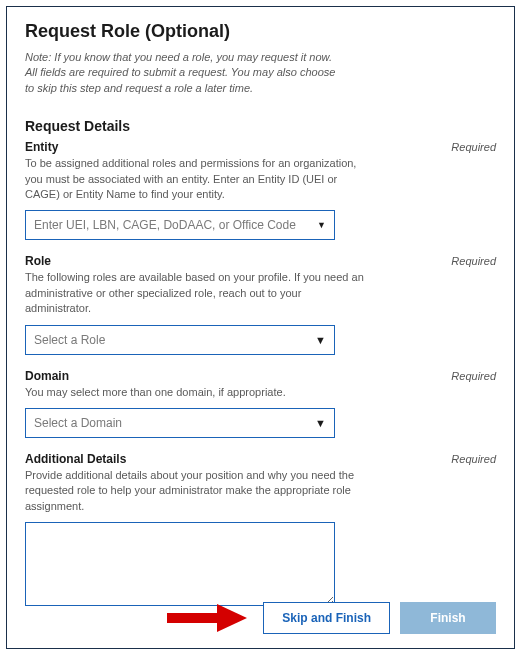 The image size is (521, 655). What do you see at coordinates (322, 225) in the screenshot?
I see `caret-down-icon: ▼` at bounding box center [322, 225].